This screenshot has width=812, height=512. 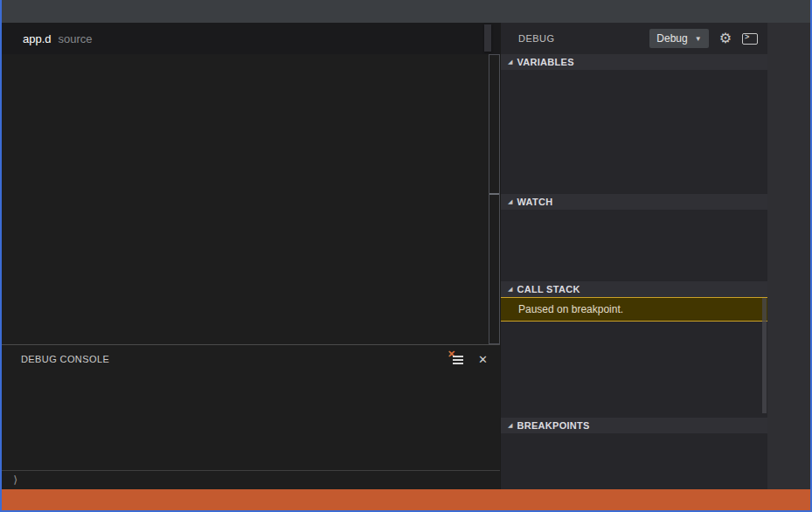 I want to click on debug-panel-title: DEBUG, so click(x=537, y=38).